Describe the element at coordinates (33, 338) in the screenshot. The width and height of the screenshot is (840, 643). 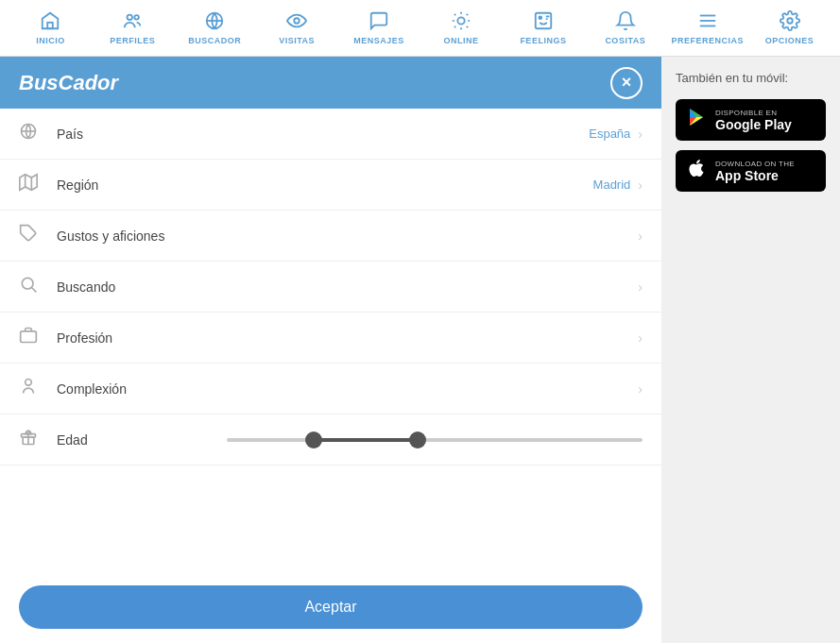
I see `briefcase-filter-icon` at that location.